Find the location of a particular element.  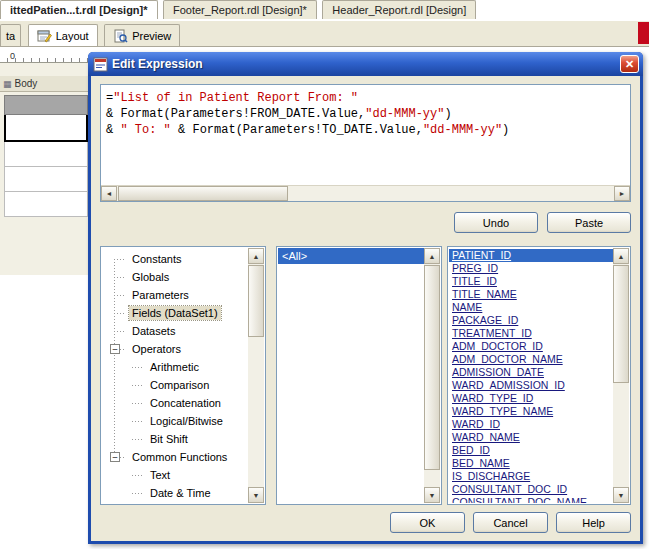

hscroll-thumb is located at coordinates (203, 194).